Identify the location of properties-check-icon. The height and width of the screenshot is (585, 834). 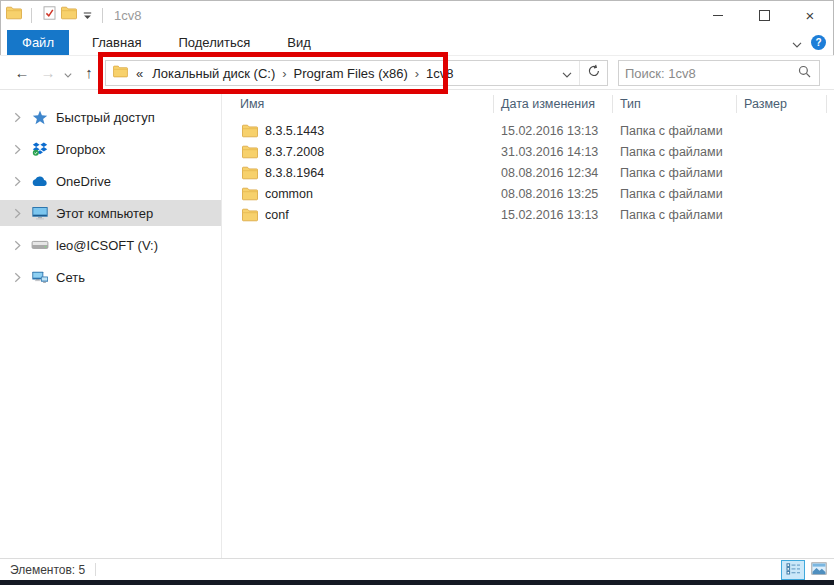
(49, 15).